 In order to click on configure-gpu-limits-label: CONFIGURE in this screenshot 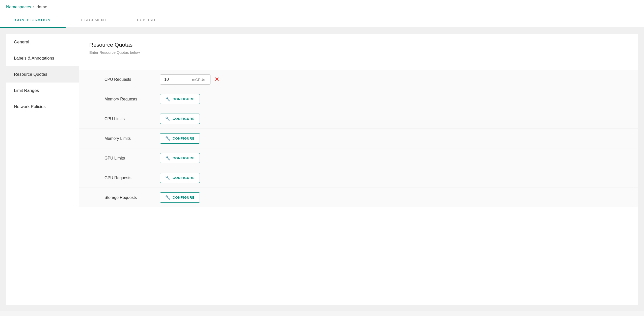, I will do `click(184, 158)`.